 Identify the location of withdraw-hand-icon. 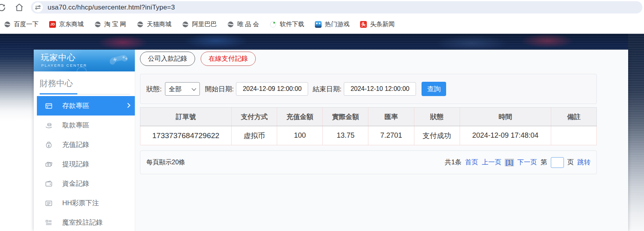
(49, 125).